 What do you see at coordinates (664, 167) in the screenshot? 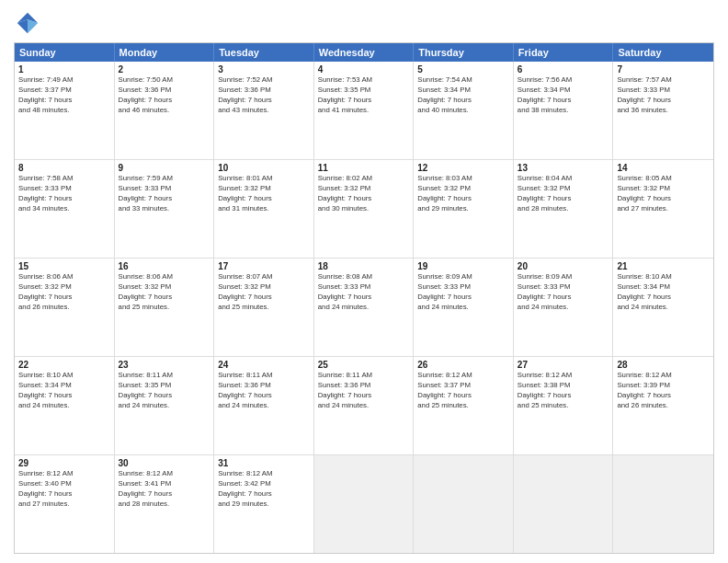
I see `day-number: 14` at bounding box center [664, 167].